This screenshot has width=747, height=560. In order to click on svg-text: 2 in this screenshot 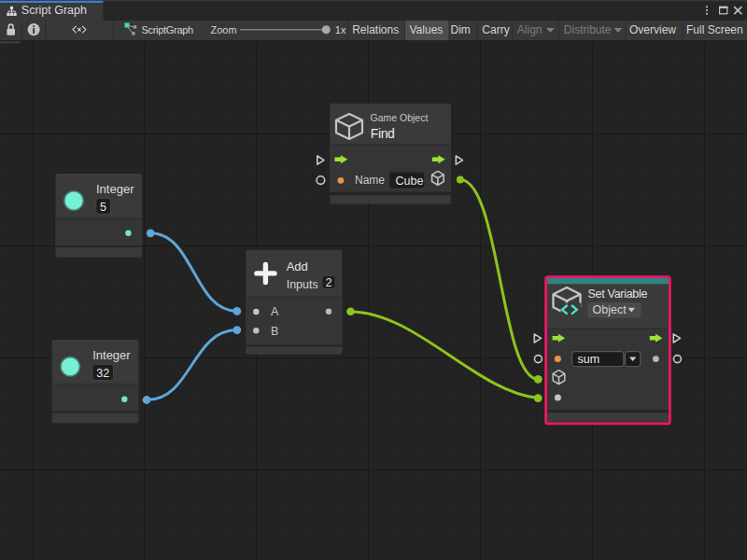, I will do `click(329, 283)`.